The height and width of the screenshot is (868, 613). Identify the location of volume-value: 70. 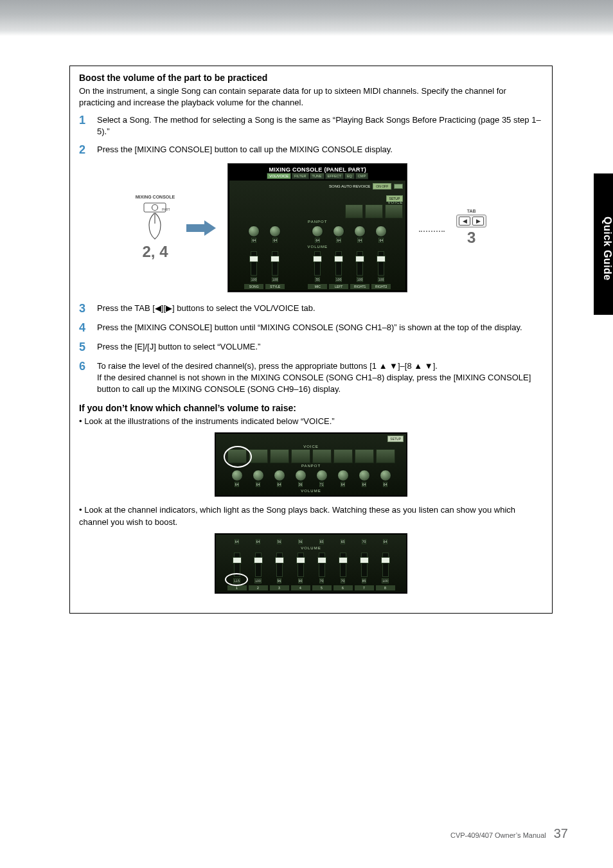
(322, 581).